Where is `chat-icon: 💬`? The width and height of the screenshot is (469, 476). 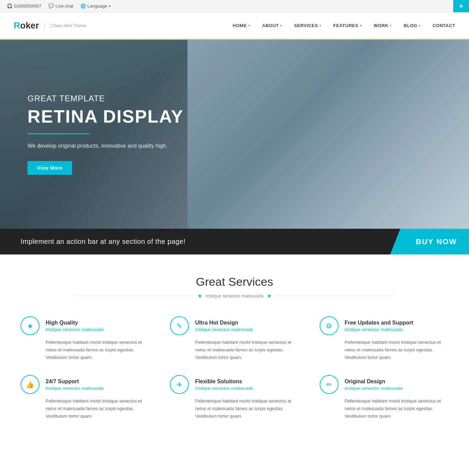 chat-icon: 💬 is located at coordinates (51, 6).